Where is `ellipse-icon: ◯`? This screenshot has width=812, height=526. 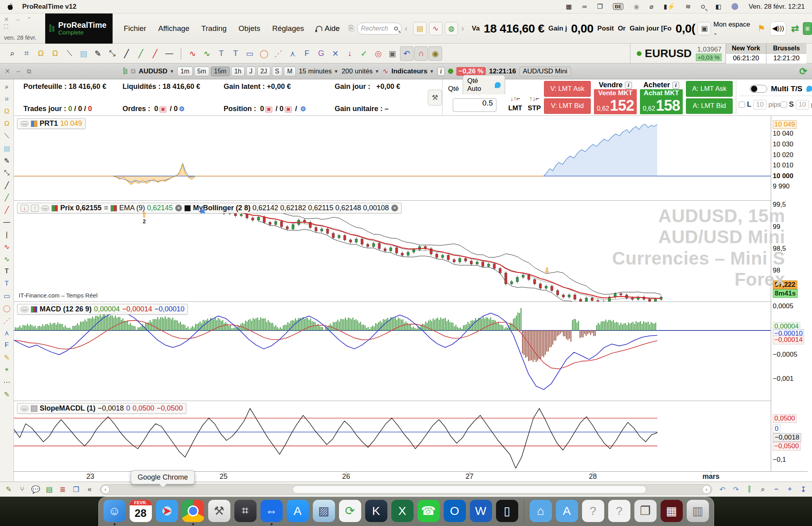 ellipse-icon: ◯ is located at coordinates (7, 308).